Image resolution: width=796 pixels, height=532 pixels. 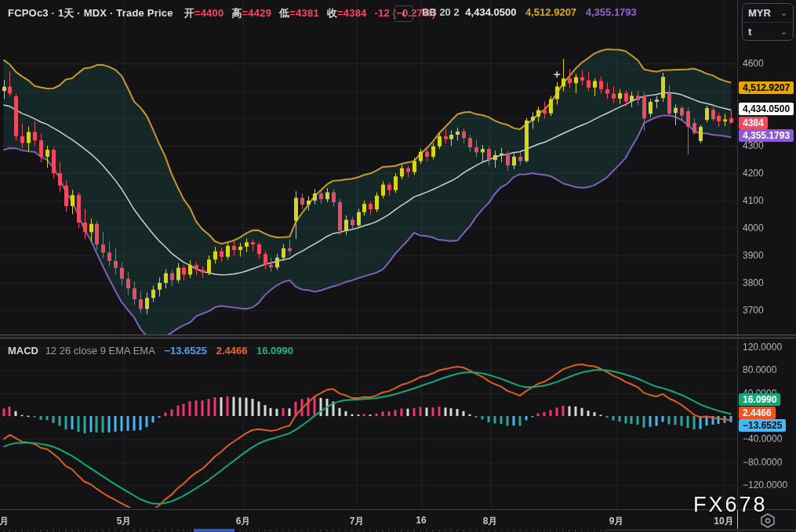 What do you see at coordinates (441, 13) in the screenshot?
I see `bb-title: BB 20 2` at bounding box center [441, 13].